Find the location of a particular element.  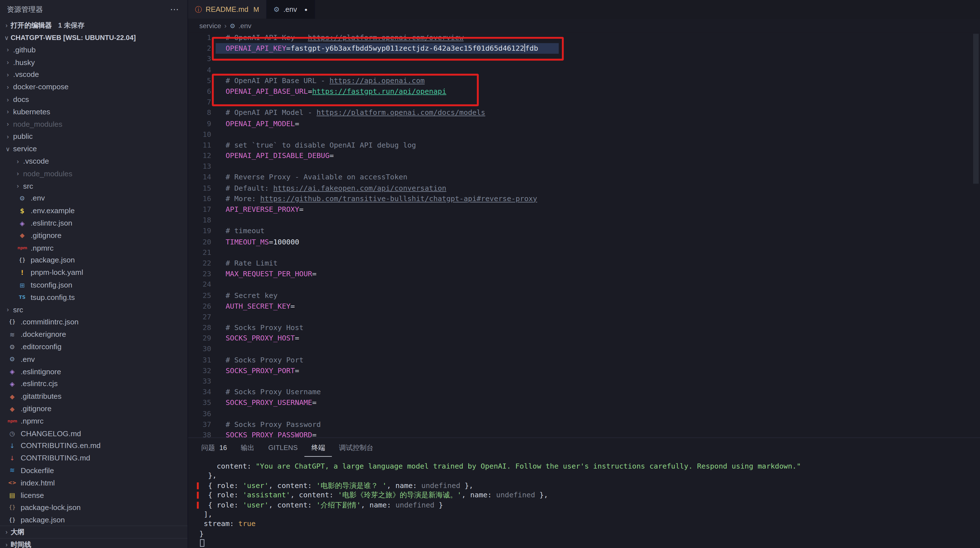

code-line-17: 17API_REVERSE_PROXY= is located at coordinates (584, 210).